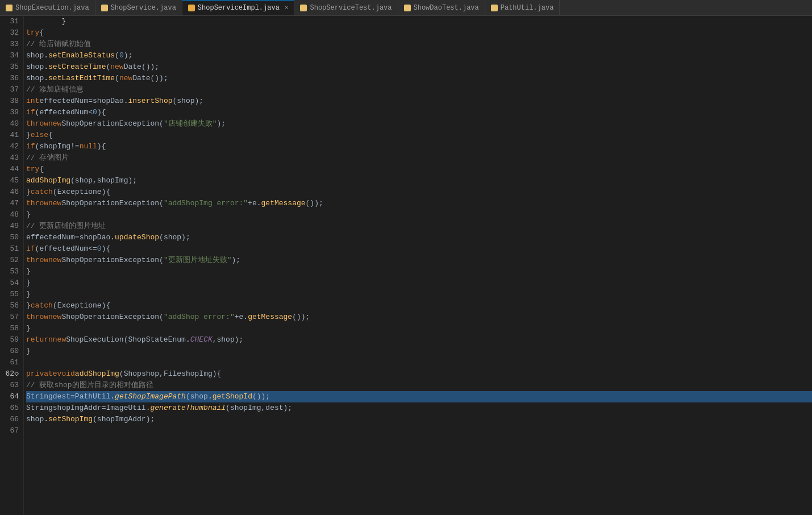  What do you see at coordinates (419, 78) in the screenshot?
I see `code-line-36: shop.setLastEditTime(new Date());` at bounding box center [419, 78].